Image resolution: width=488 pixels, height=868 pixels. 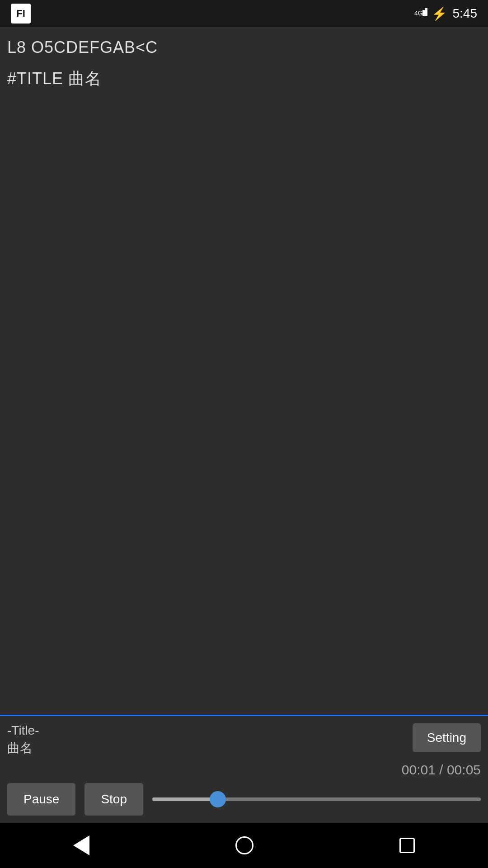 What do you see at coordinates (21, 14) in the screenshot?
I see `app-icon: FI` at bounding box center [21, 14].